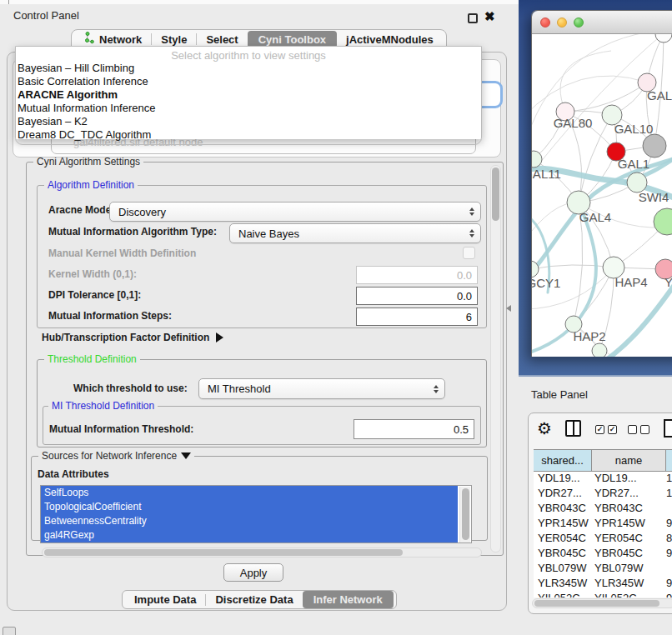 The width and height of the screenshot is (672, 635). I want to click on tab-select-label: Select, so click(222, 40).